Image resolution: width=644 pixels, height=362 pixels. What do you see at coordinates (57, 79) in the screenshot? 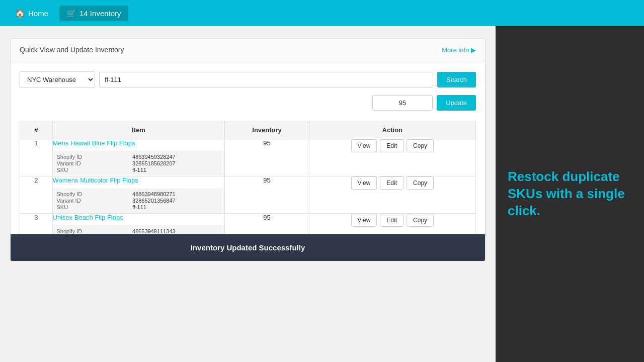
I see `warehouse-select: NYC Warehouse` at bounding box center [57, 79].